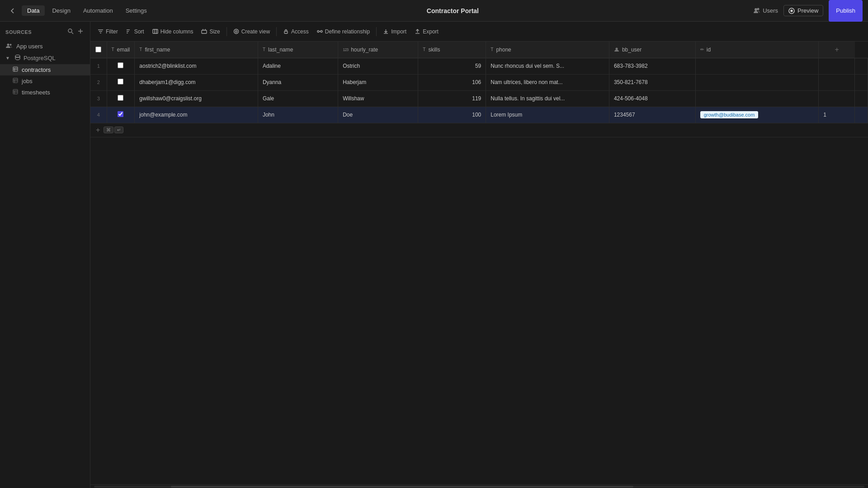 The image size is (868, 488). What do you see at coordinates (395, 32) in the screenshot?
I see `import-button: Import` at bounding box center [395, 32].